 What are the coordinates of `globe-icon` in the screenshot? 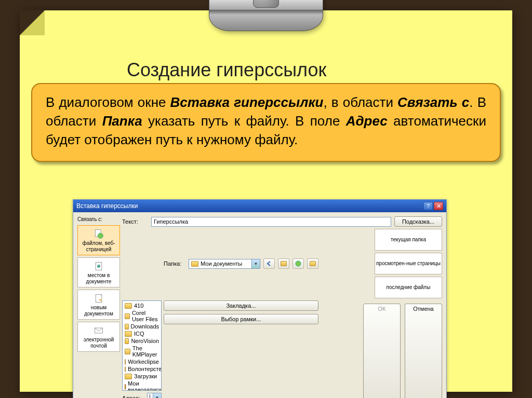 It's located at (298, 264).